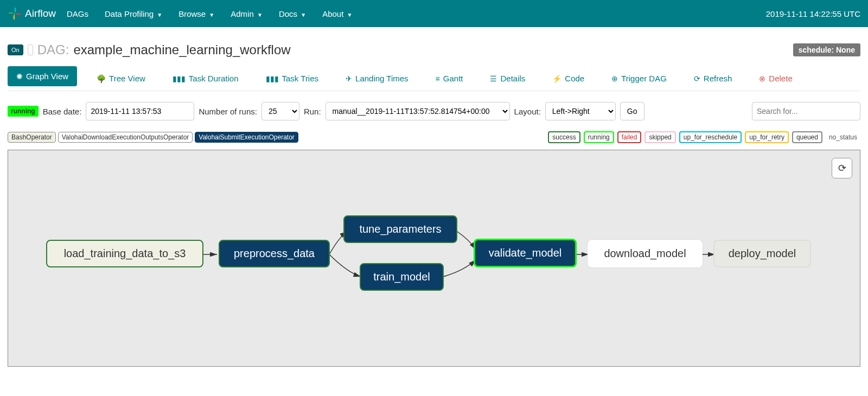 This screenshot has height=396, width=868. I want to click on dag-toggle-off, so click(30, 50).